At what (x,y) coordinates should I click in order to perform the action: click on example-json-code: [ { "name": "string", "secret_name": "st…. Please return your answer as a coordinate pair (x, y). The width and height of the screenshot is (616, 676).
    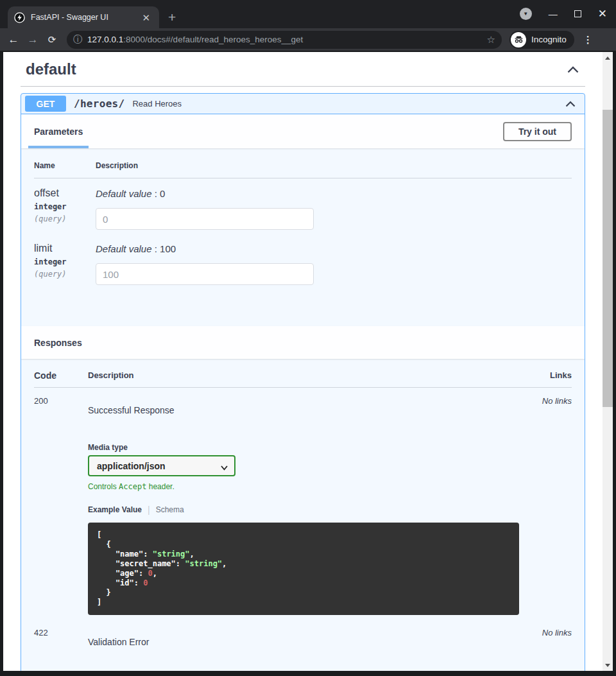
    Looking at the image, I should click on (304, 569).